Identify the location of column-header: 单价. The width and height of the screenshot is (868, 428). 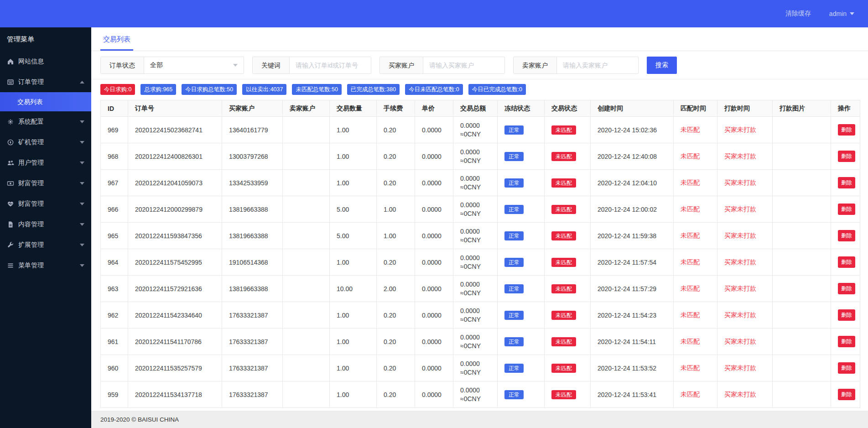
(434, 109).